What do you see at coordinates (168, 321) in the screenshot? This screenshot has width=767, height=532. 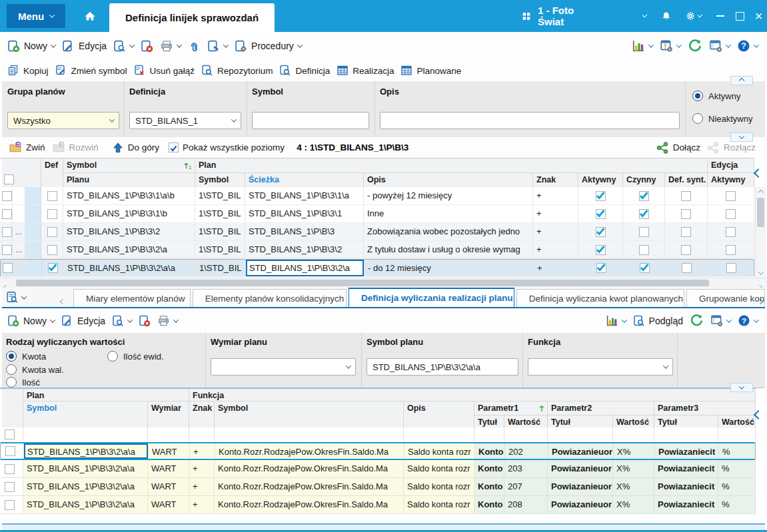 I see `detail-print-button` at bounding box center [168, 321].